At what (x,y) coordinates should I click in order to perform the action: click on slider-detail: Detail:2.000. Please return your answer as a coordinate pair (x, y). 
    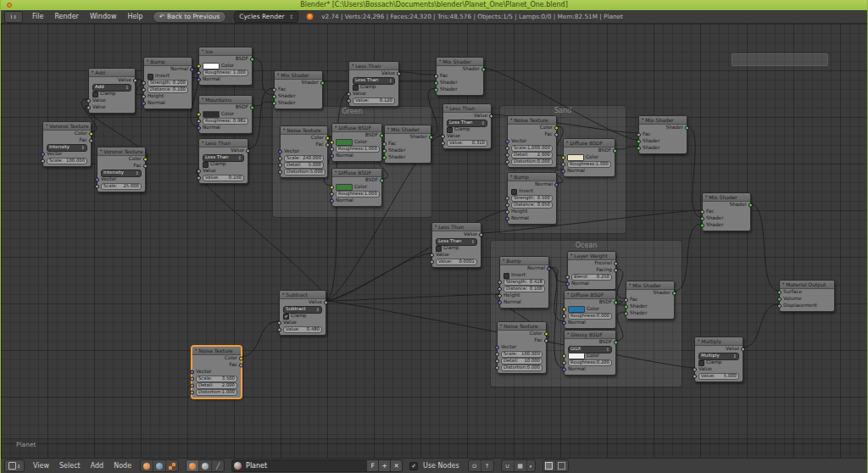
    Looking at the image, I should click on (532, 155).